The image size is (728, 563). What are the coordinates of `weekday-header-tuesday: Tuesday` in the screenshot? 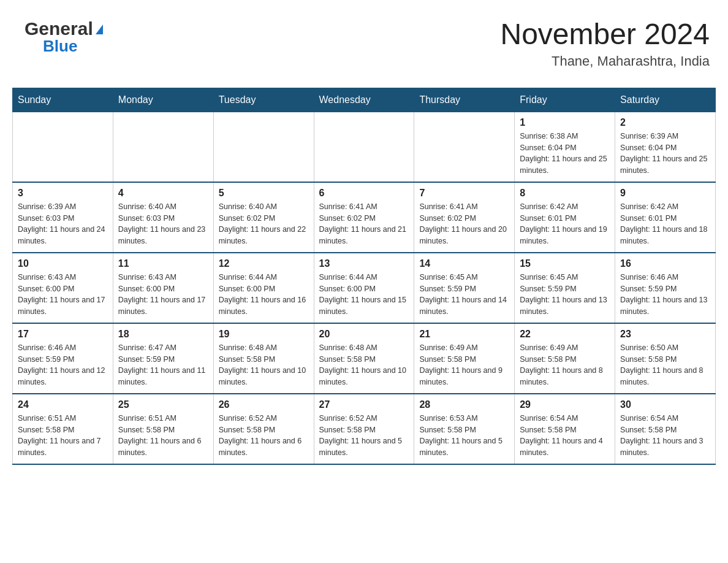 It's located at (264, 99).